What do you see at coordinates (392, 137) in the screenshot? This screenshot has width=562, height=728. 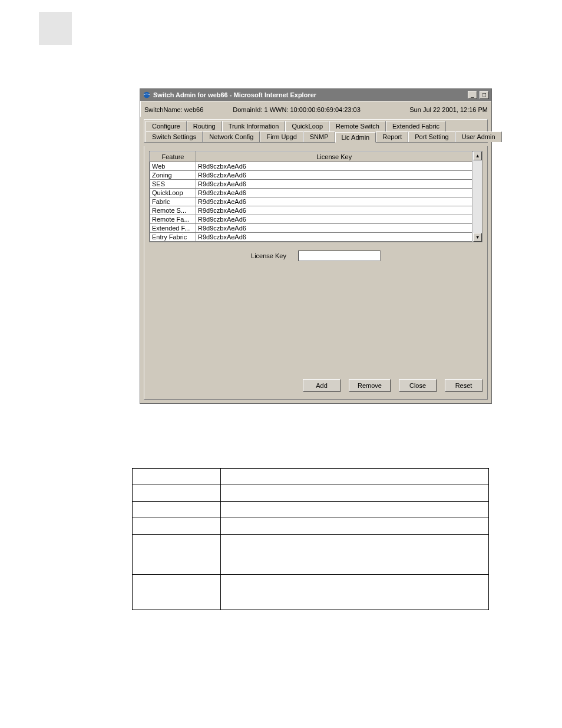 I see `tab-report: Report` at bounding box center [392, 137].